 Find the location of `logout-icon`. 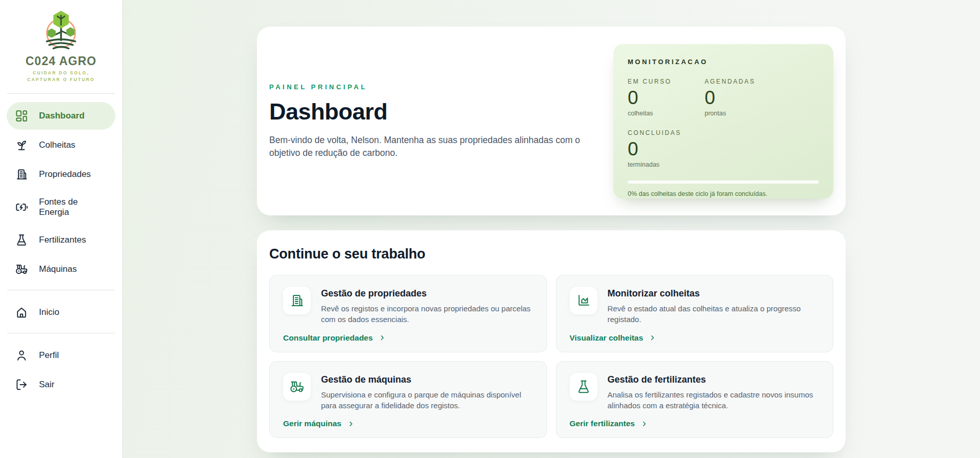

logout-icon is located at coordinates (22, 385).